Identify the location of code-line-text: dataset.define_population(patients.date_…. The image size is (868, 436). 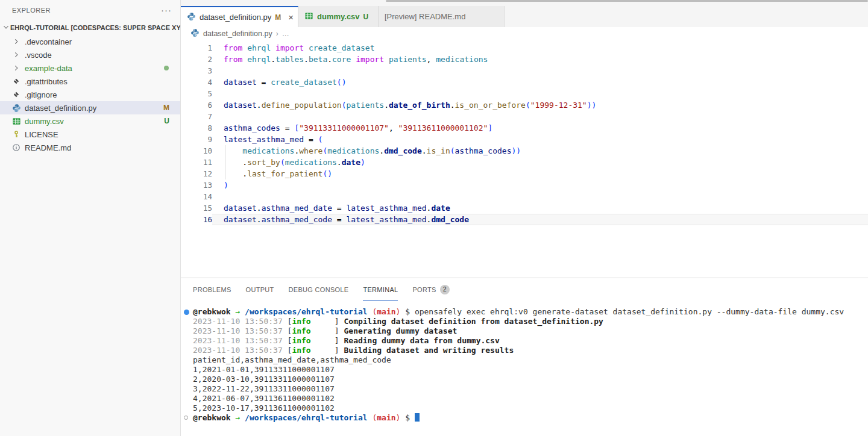
(540, 105).